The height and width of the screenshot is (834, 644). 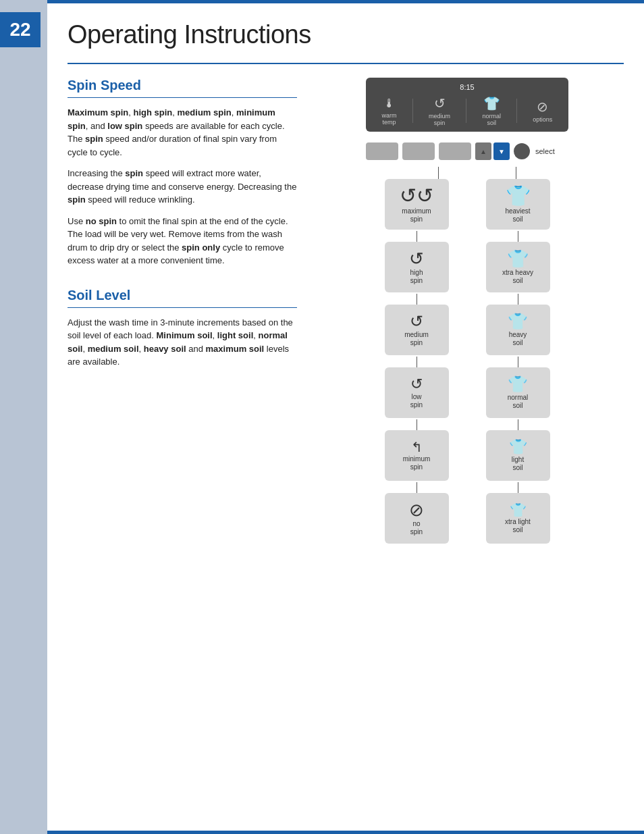 I want to click on soil-heavy-label: heavysoil, so click(x=518, y=339).